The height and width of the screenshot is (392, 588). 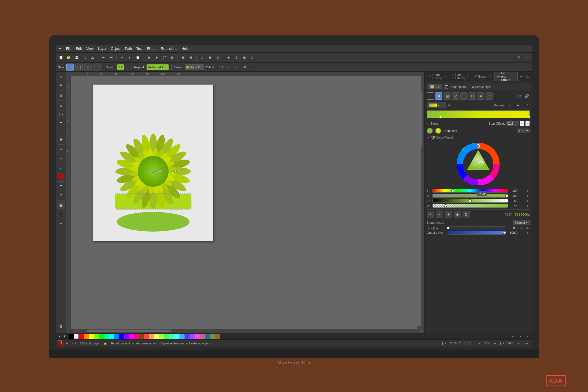 What do you see at coordinates (177, 336) in the screenshot?
I see `swatch-lightcyan` at bounding box center [177, 336].